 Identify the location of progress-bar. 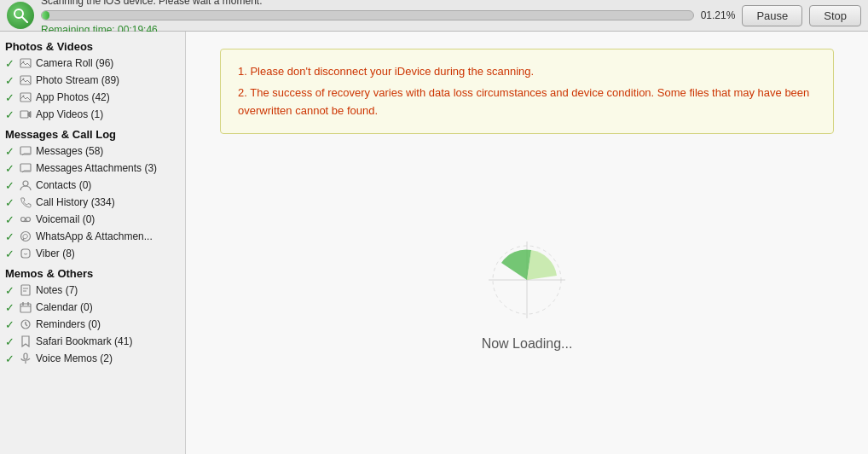
(367, 15).